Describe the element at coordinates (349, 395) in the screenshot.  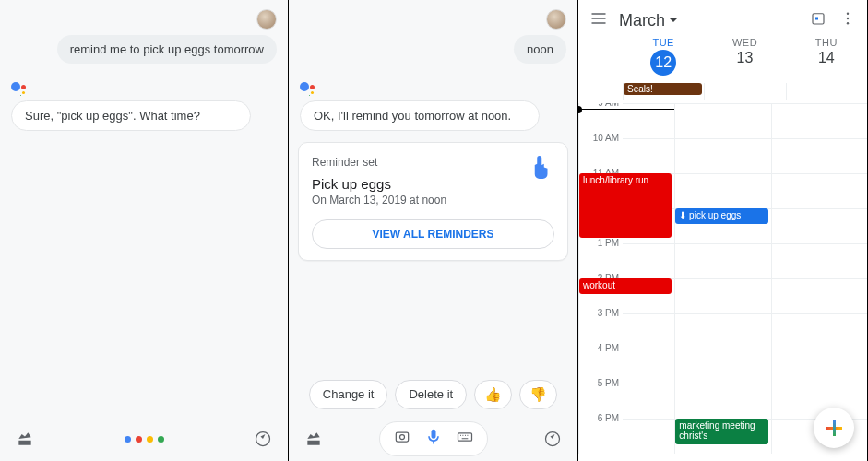
I see `chip-change-it: Change it` at that location.